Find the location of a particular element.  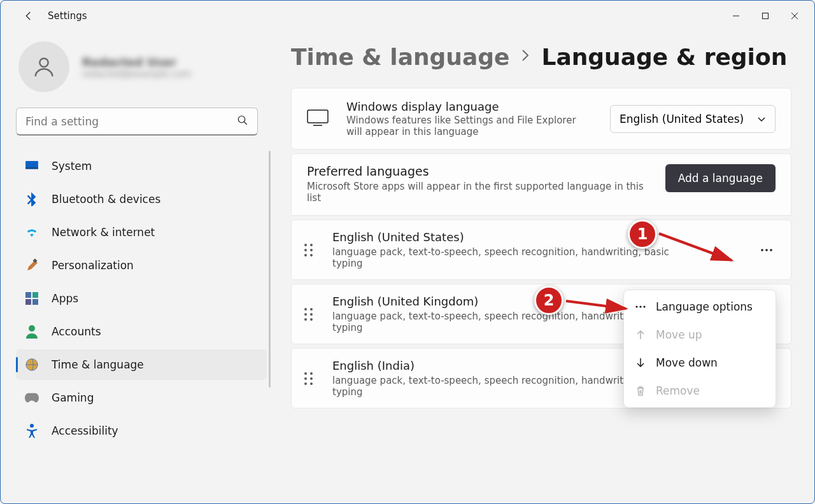

breadcrumb: Time & language Language & region is located at coordinates (541, 57).